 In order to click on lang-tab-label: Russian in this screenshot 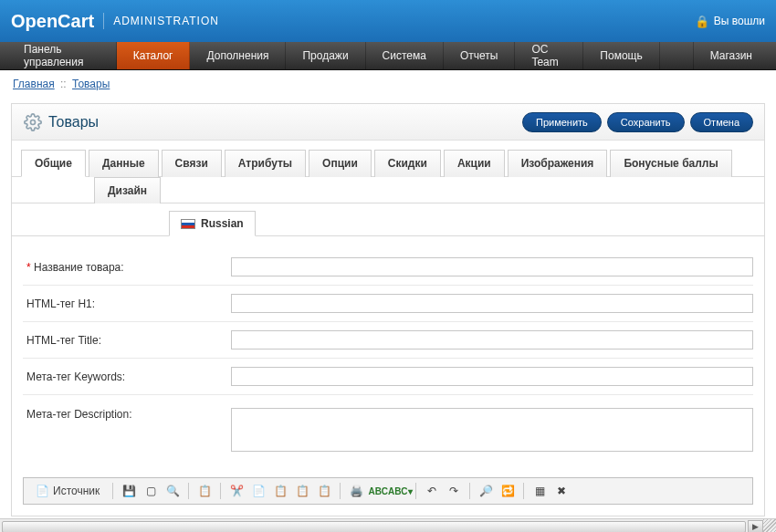, I will do `click(223, 224)`.